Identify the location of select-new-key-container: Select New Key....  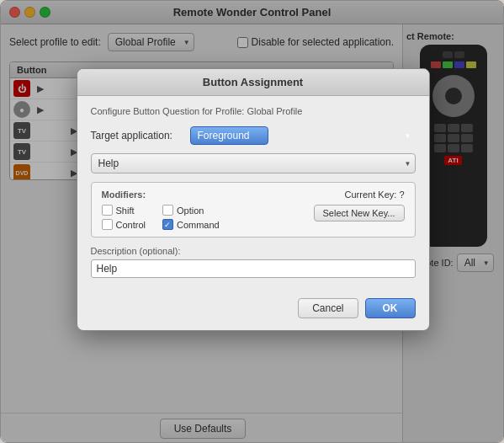
(312, 213).